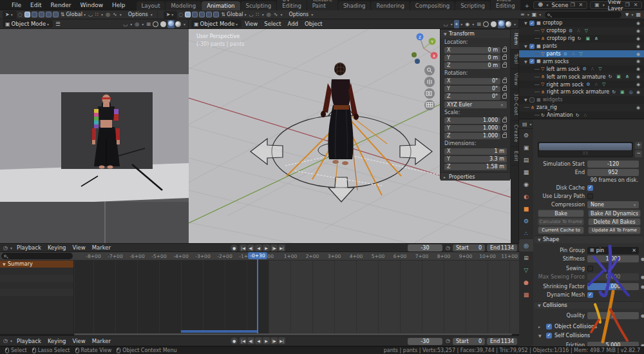  What do you see at coordinates (475, 34) in the screenshot?
I see `transform-panel-header: ▼Transform` at bounding box center [475, 34].